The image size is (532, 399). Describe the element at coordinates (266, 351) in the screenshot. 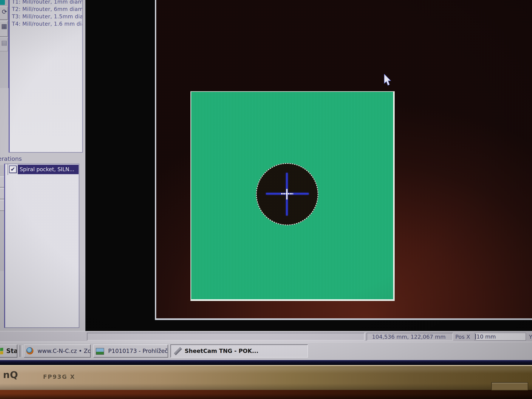

I see `windows-taskbar: Start www.C-N-C.cz • Zobrazi... P1010173…` at that location.